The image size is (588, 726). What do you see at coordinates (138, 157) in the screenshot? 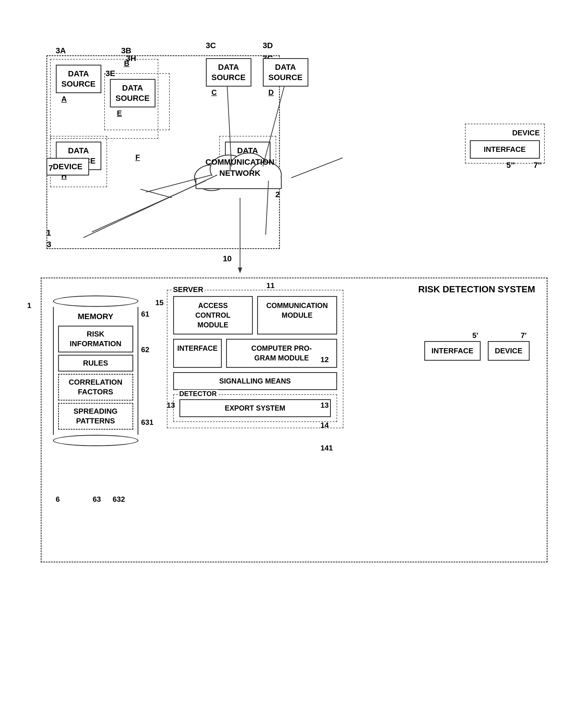
I see `label-f: F` at bounding box center [138, 157].